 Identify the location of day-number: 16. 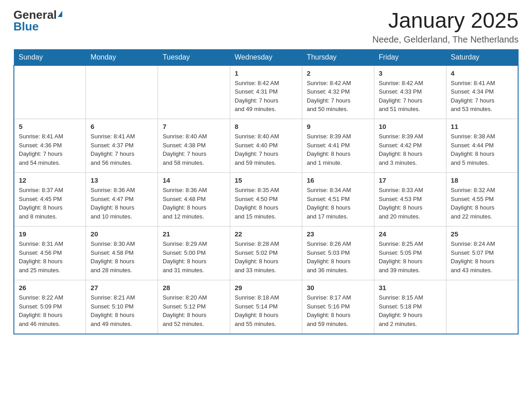
(338, 180).